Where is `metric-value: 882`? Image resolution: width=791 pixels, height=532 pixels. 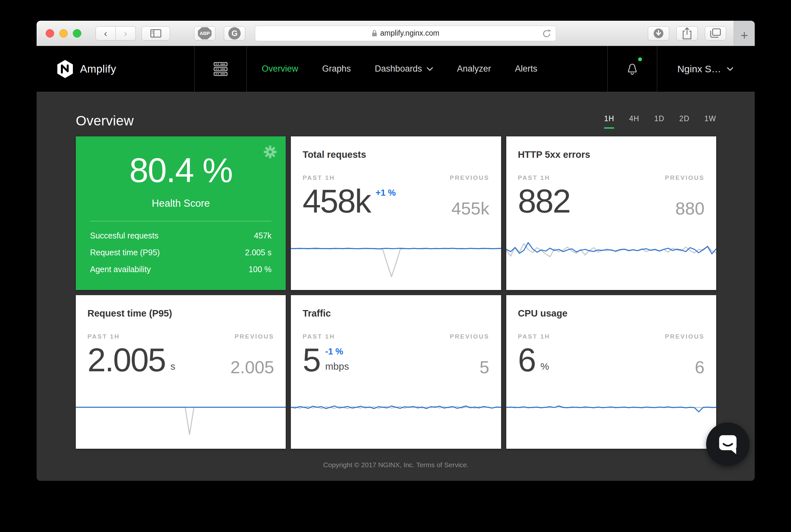 metric-value: 882 is located at coordinates (544, 201).